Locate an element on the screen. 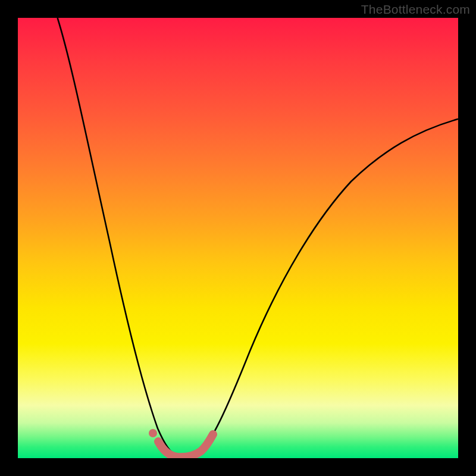 The image size is (476, 476). watermark-text: TheBottleneck.com is located at coordinates (415, 10).